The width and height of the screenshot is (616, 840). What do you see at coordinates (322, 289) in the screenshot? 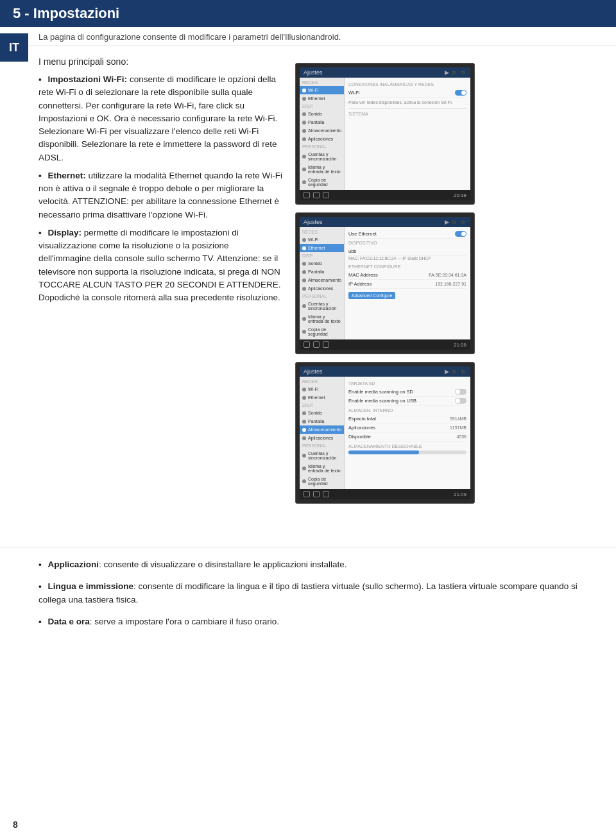
I see `sidebar-item-app-2: Aplicaciones` at bounding box center [322, 289].